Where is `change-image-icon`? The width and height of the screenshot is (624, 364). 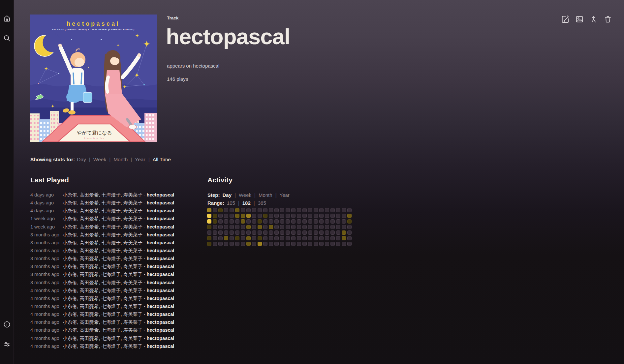
change-image-icon is located at coordinates (579, 19).